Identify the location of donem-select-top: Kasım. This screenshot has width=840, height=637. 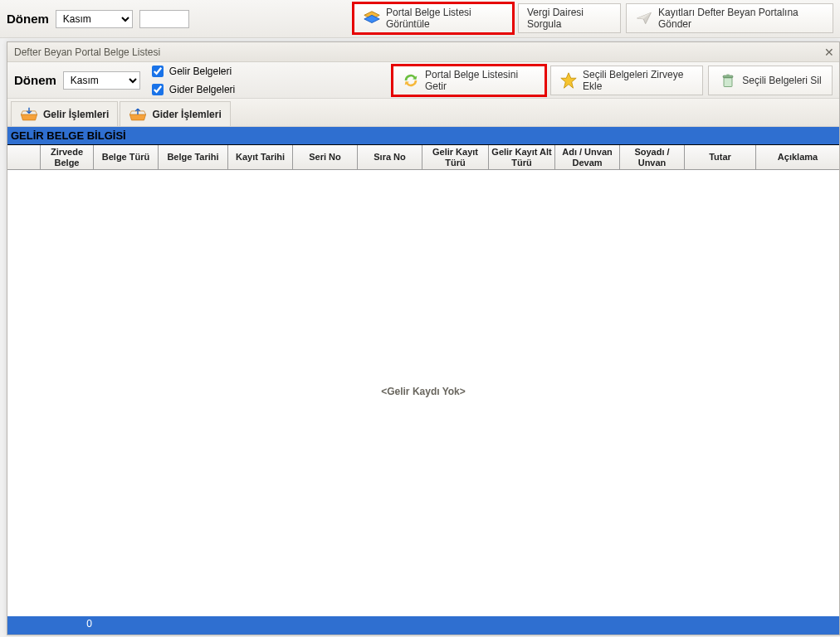
(95, 19).